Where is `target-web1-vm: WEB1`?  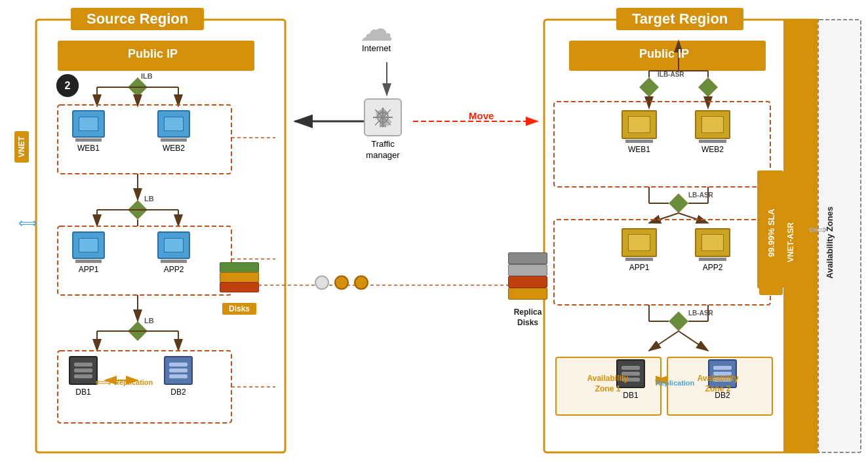
target-web1-vm: WEB1 is located at coordinates (639, 132).